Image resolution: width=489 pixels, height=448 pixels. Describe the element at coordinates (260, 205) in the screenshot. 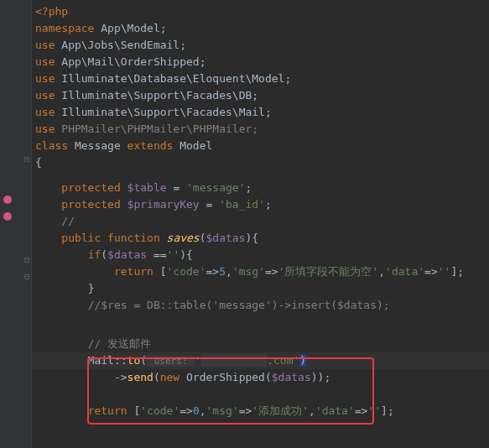

I see `code-line: protected $primaryKey = 'ba_id';` at that location.